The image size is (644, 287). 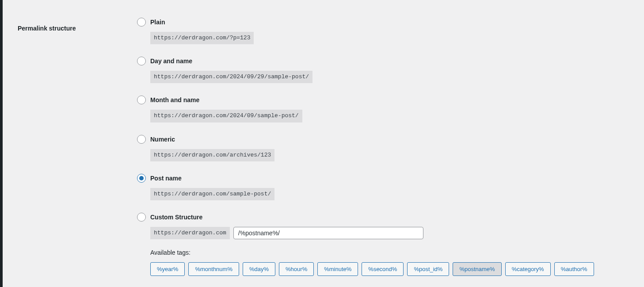 I want to click on radio-plain, so click(x=141, y=22).